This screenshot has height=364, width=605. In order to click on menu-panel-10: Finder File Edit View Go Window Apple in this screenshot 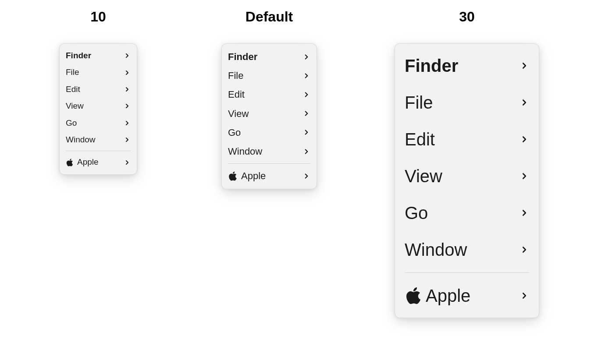, I will do `click(98, 109)`.